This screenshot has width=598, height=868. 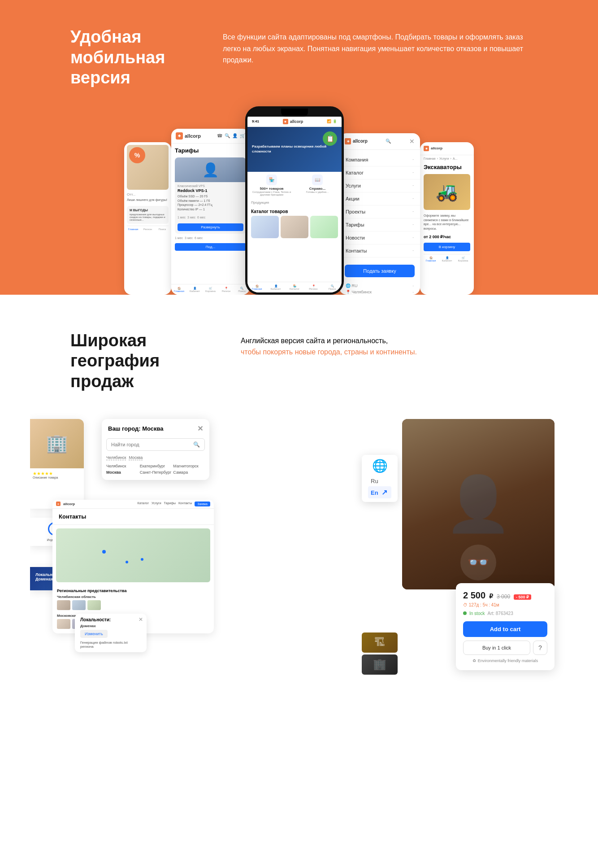 What do you see at coordinates (295, 228) in the screenshot?
I see `phone-products` at bounding box center [295, 228].